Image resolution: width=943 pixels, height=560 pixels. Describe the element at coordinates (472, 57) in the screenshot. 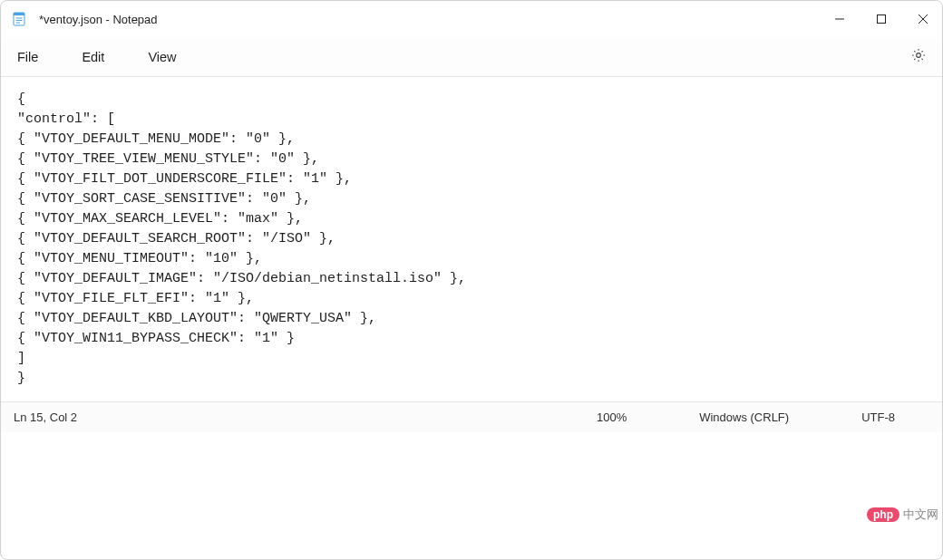

I see `menubar: File Edit View` at that location.